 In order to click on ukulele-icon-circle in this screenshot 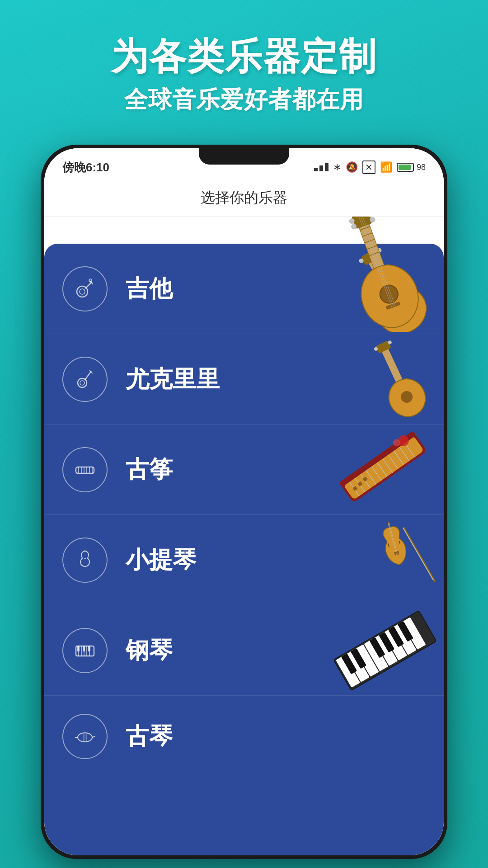, I will do `click(85, 379)`.